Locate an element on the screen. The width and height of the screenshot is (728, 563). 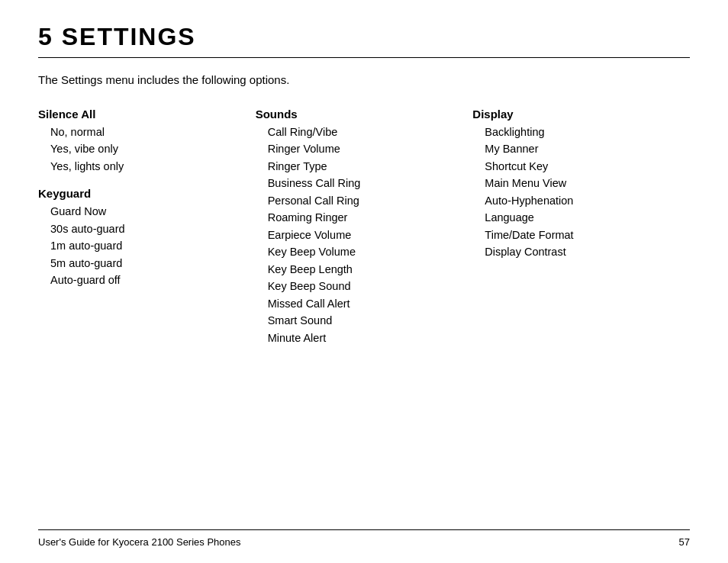
header-keyguard: Keyguard is located at coordinates (139, 194).